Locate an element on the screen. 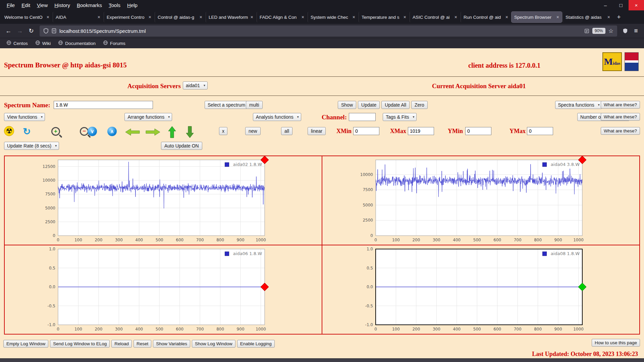 The width and height of the screenshot is (644, 362). plot-aida04: 0250050007500100000100200300400500600700… is located at coordinates (481, 200).